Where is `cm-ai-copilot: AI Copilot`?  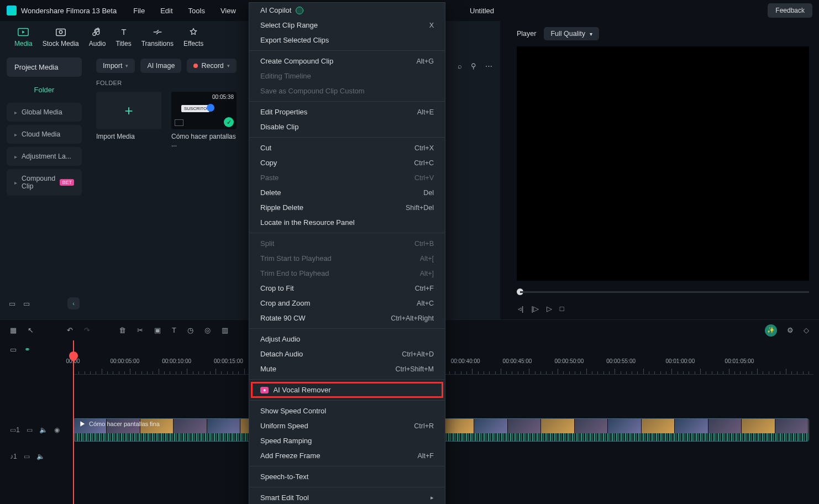 cm-ai-copilot: AI Copilot is located at coordinates (347, 10).